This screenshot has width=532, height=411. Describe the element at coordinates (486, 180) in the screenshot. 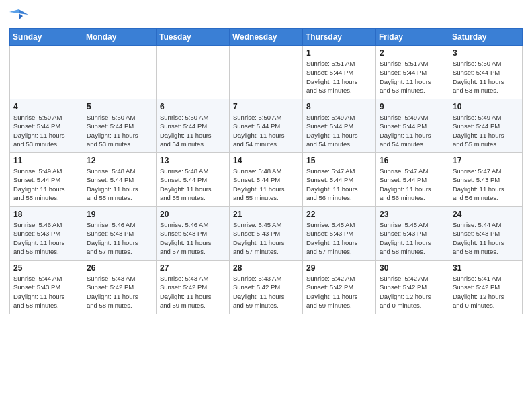

I see `calendar-cell: 17Sunrise: 5:47 AM Sunset: 5:43 PM Dayli…` at that location.